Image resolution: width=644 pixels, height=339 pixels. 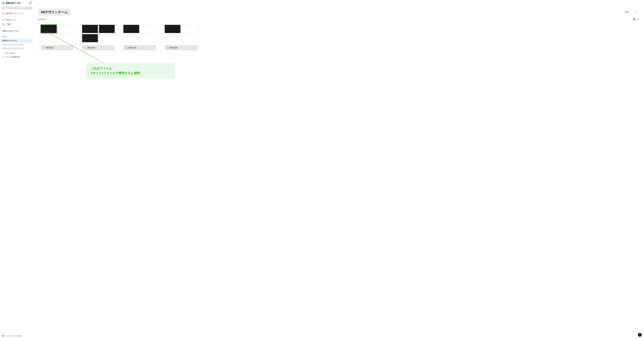 What do you see at coordinates (14, 13) in the screenshot?
I see `recent-files-label: 最近表示したファイル` at bounding box center [14, 13].